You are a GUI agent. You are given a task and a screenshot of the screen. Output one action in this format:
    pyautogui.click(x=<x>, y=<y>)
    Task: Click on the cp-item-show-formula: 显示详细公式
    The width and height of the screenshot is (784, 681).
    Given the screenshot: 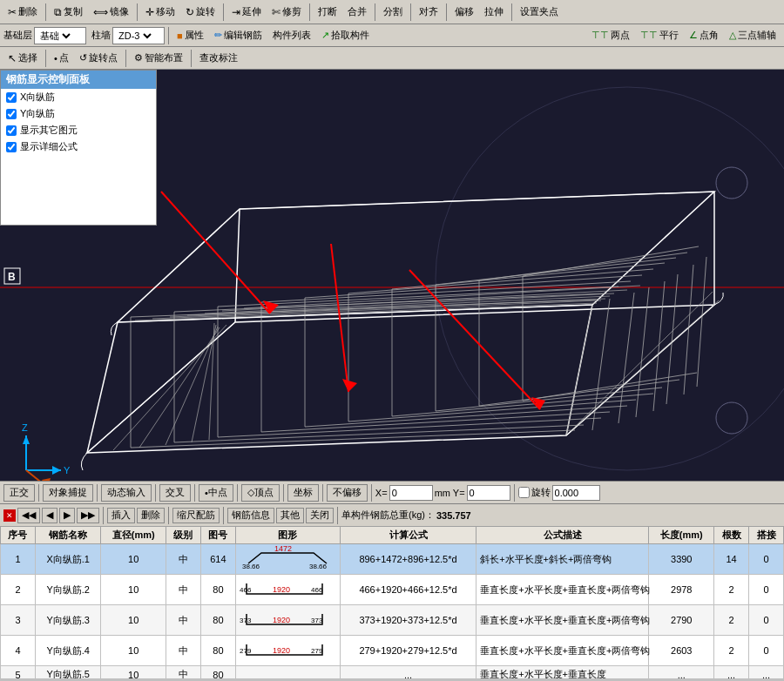 What is the action you would take?
    pyautogui.click(x=78, y=146)
    